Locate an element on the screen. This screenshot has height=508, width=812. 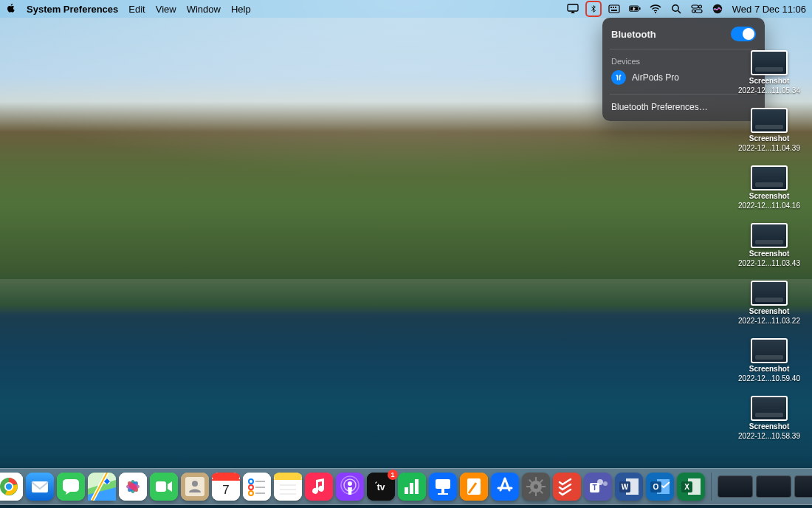
apple-menu is located at coordinates (11, 9).